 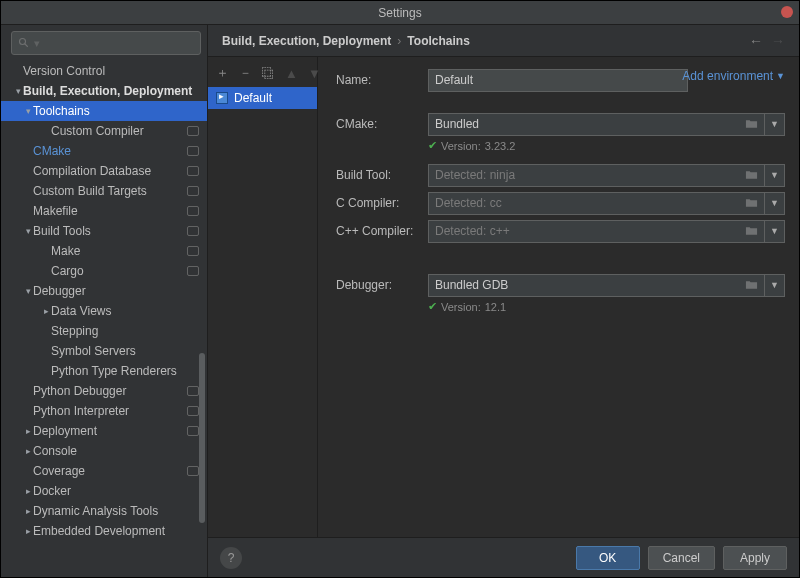 I want to click on tree-node: Stepping, so click(x=104, y=331).